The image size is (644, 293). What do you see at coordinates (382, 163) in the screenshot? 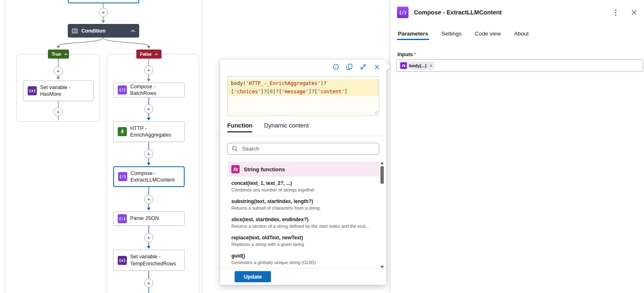
I see `scrollbar-up-arrow` at bounding box center [382, 163].